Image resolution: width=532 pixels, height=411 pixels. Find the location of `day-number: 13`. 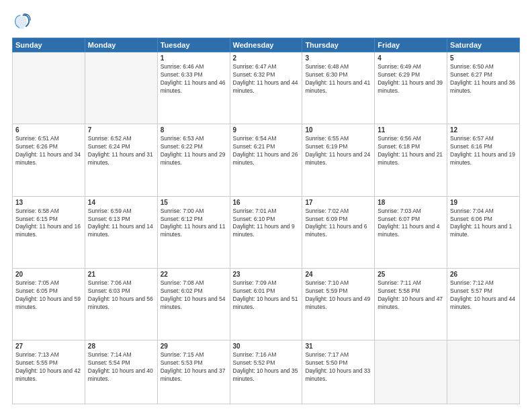

day-number: 13 is located at coordinates (48, 203).